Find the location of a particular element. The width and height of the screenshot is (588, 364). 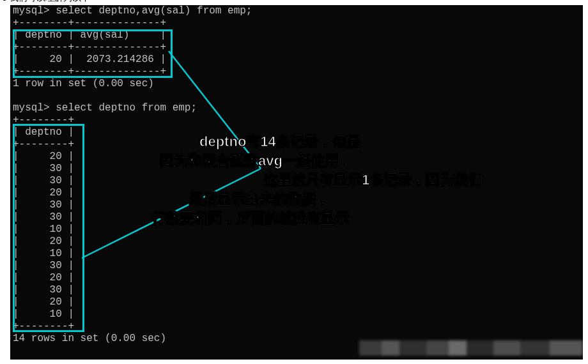

query2-line: mysql> select deptno from emp; is located at coordinates (297, 109).